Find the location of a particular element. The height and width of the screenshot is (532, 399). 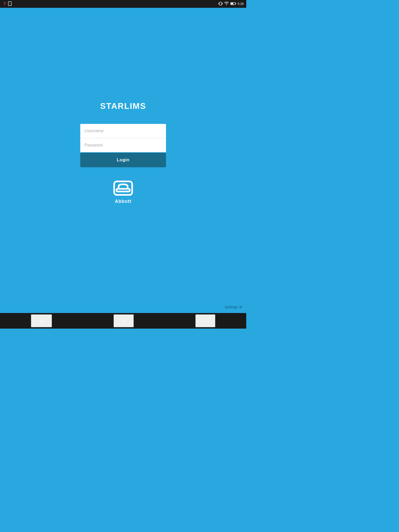

status-bar-left: ❓ ! is located at coordinates (7, 4).